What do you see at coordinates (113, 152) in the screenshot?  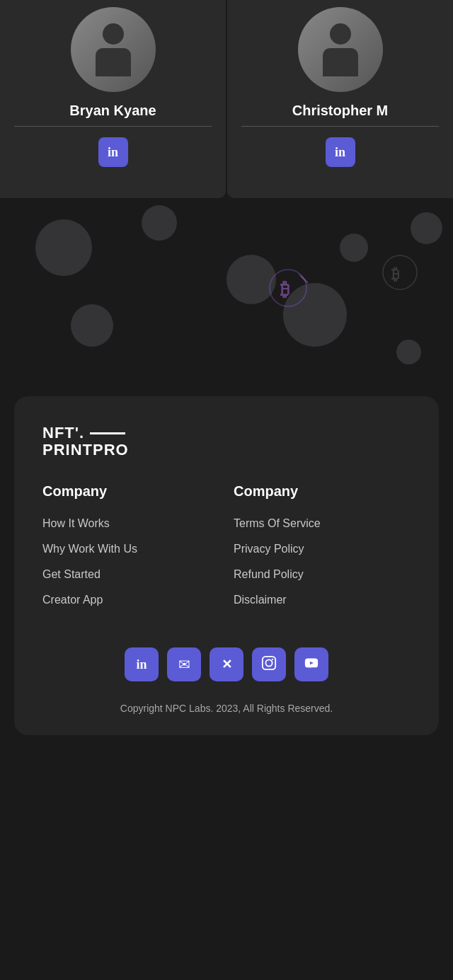 I see `linkedin-button-bryan: in` at bounding box center [113, 152].